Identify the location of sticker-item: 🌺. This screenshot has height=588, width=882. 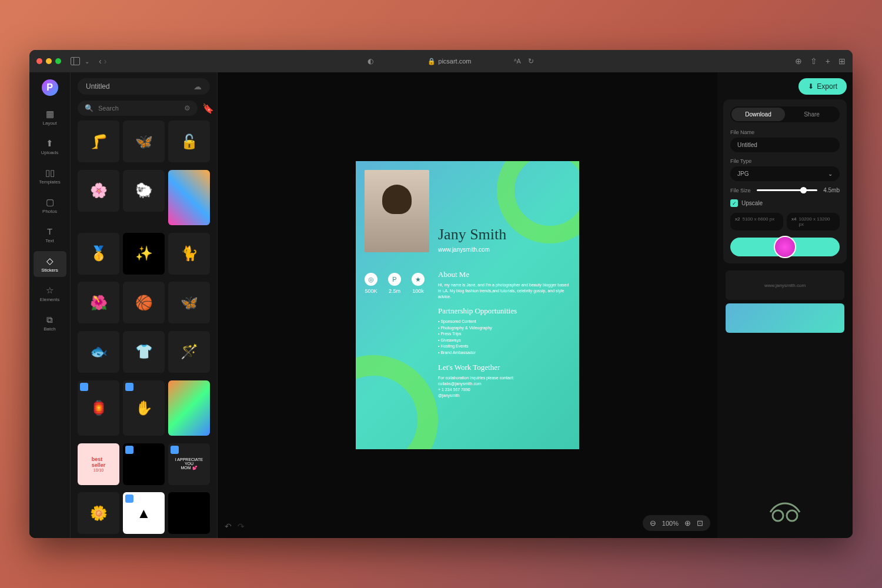
(99, 302).